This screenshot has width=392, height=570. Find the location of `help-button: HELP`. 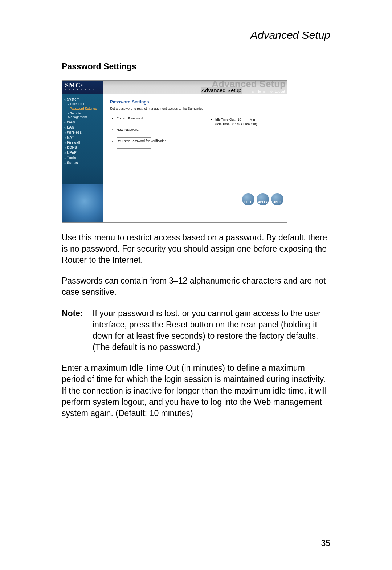

help-button: HELP is located at coordinates (248, 199).